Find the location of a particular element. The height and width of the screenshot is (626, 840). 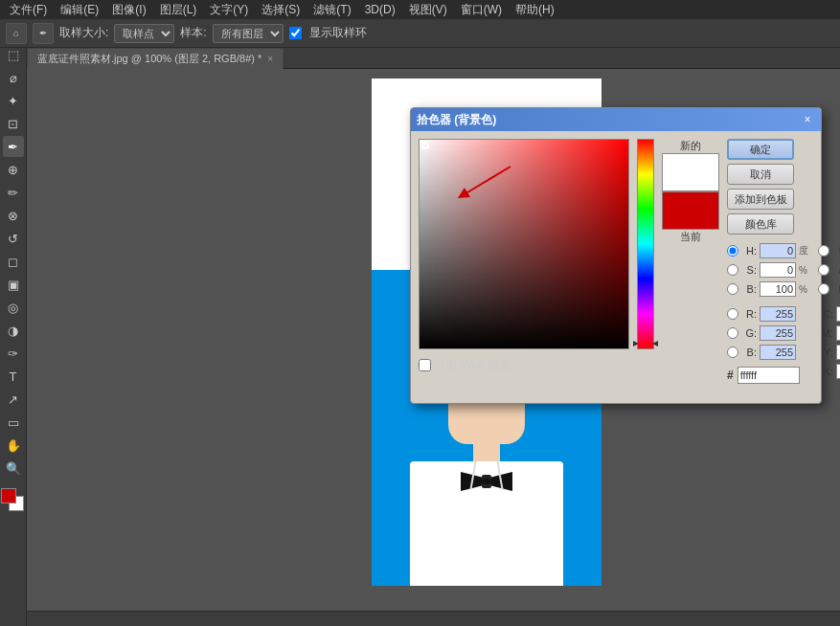

gradient-picker is located at coordinates (524, 244).